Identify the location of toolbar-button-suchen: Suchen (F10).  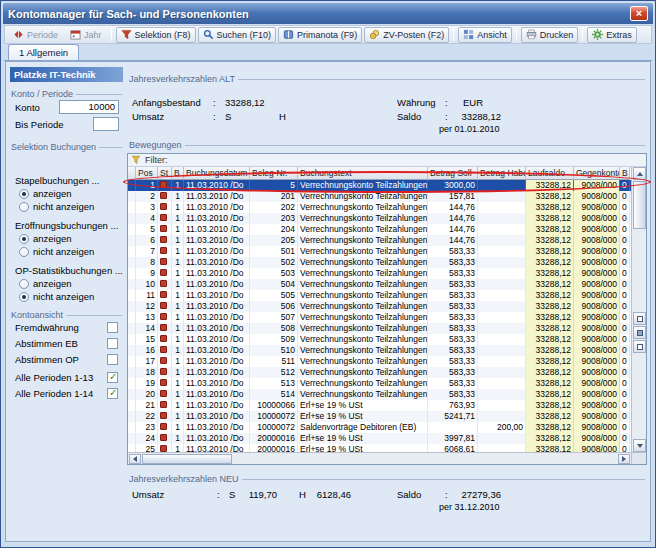
(238, 35).